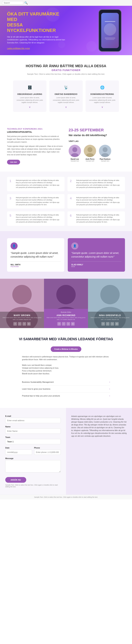  I want to click on number-4: 4, so click(72, 198).